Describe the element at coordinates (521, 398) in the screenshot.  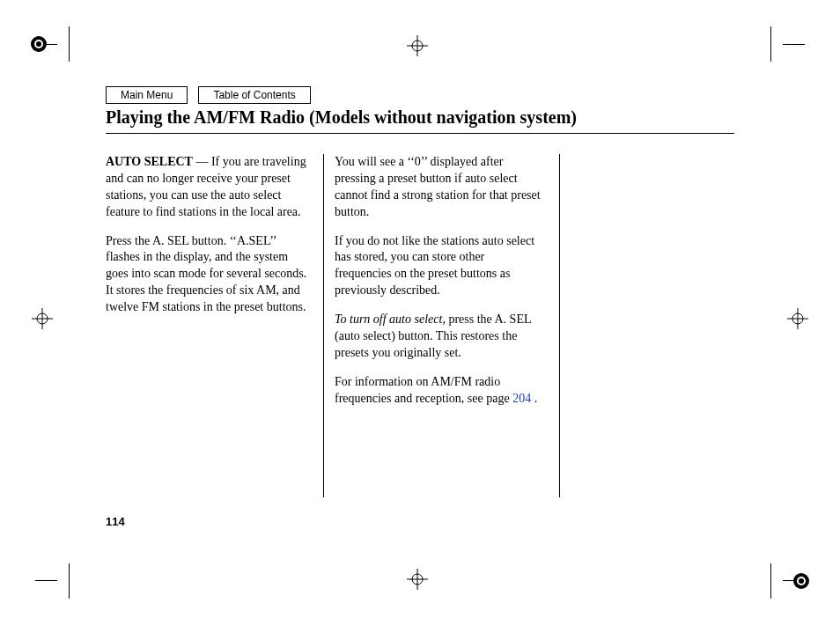
I see `page-link: 204` at that location.